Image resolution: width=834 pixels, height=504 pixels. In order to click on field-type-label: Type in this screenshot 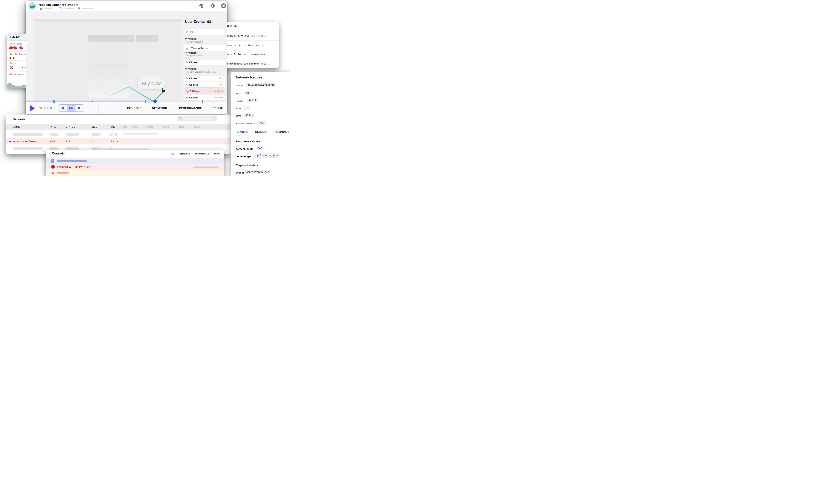, I will do `click(239, 93)`.